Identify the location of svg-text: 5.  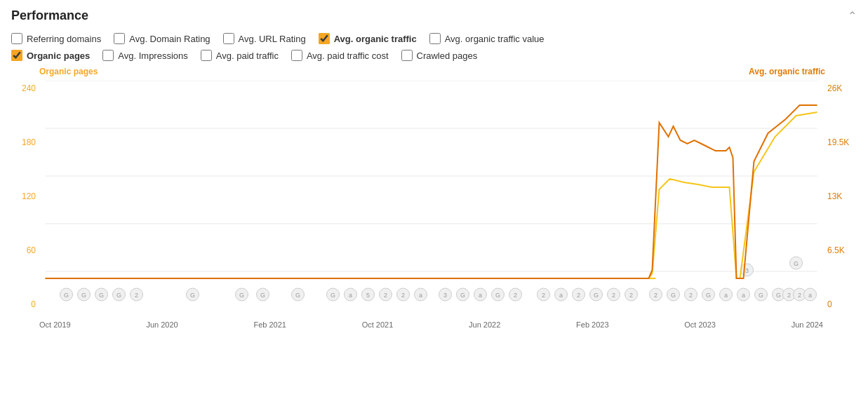
(368, 295).